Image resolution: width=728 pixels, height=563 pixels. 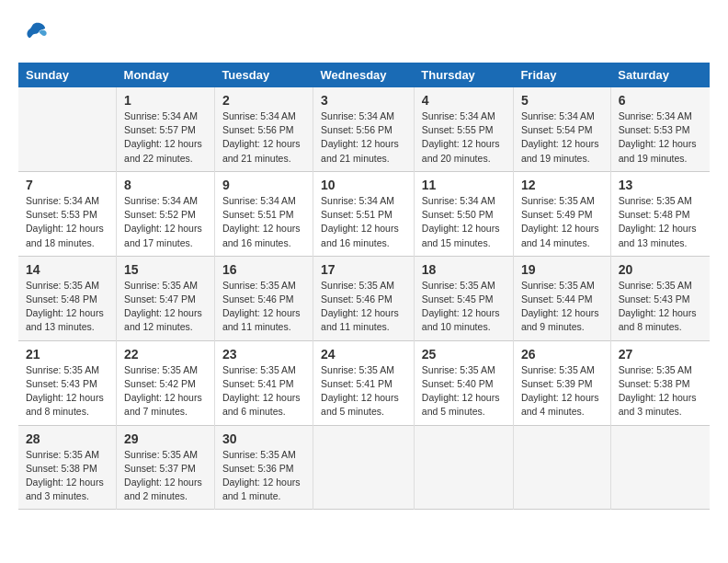 What do you see at coordinates (463, 270) in the screenshot?
I see `day-number: 18` at bounding box center [463, 270].